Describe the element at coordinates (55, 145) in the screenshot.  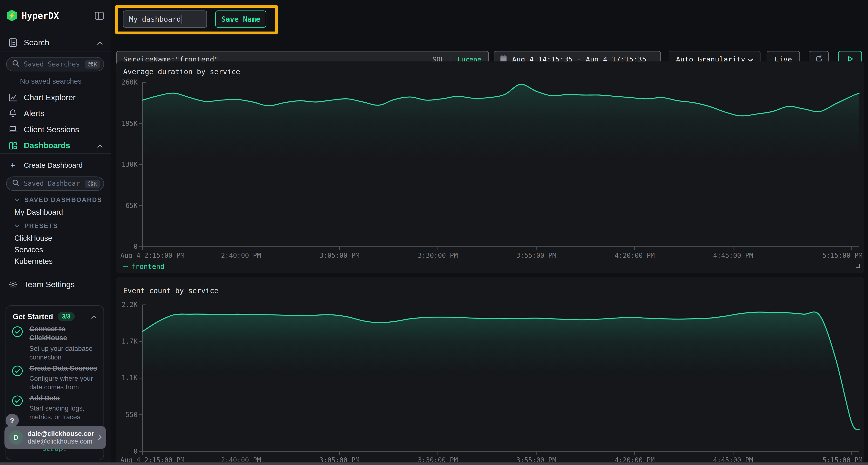
I see `sidebar-item-dashboards: Dashboards` at that location.